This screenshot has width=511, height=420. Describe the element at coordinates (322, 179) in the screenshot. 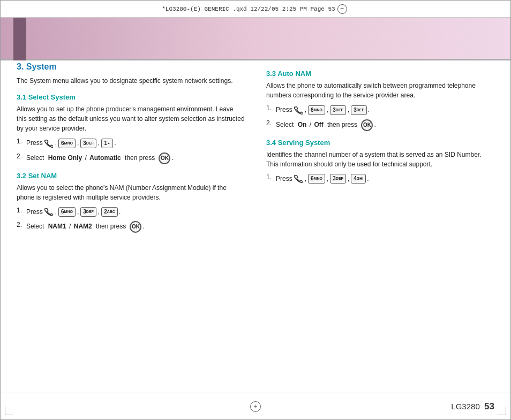

I see `step-content: Press , 6MNO , 3DEF , 4GHI .` at that location.